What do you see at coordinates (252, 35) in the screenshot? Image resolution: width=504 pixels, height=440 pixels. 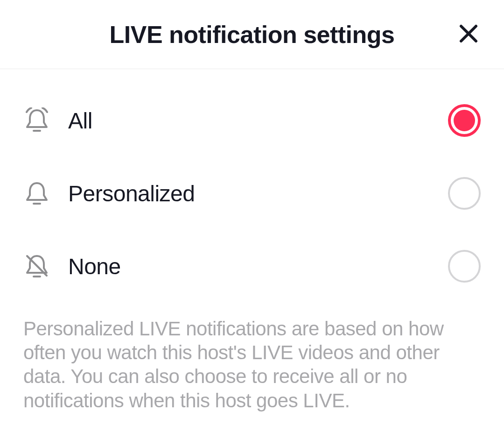 I see `sheet-title: LIVE notification settings` at bounding box center [252, 35].